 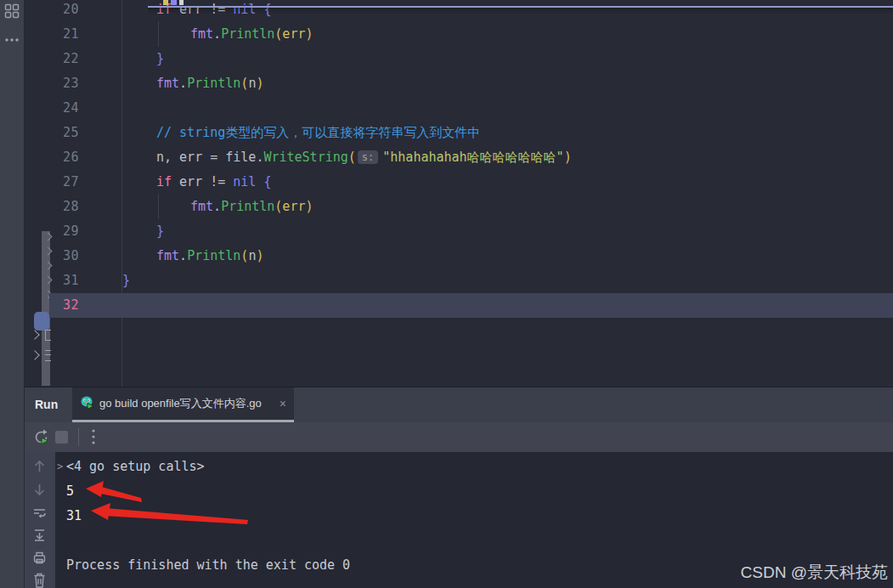 I want to click on line-number: 26, so click(x=67, y=158).